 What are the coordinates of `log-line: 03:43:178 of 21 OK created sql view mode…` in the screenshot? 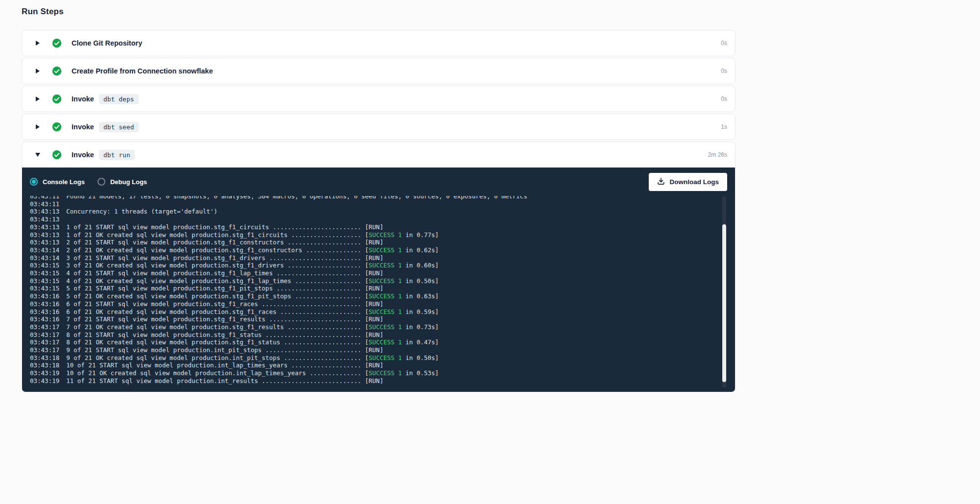 It's located at (372, 342).